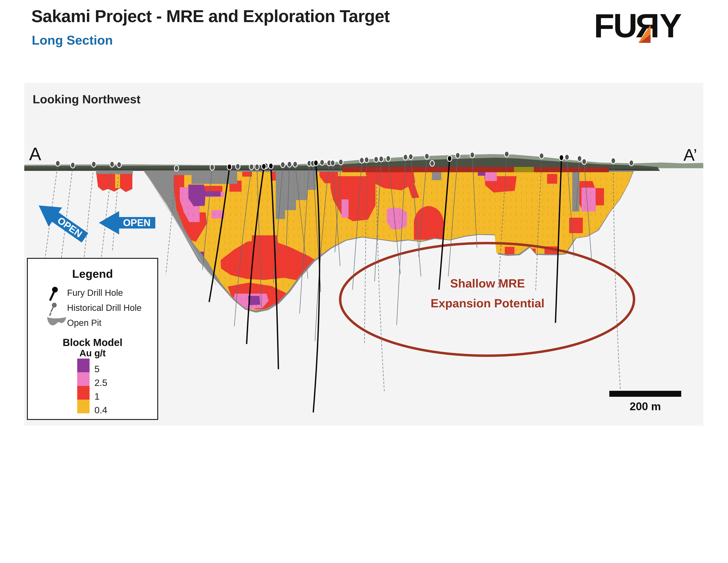 The image size is (728, 563). What do you see at coordinates (93, 294) in the screenshot?
I see `legend-item-fury-drill-hole: Fury Drill Hole` at bounding box center [93, 294].